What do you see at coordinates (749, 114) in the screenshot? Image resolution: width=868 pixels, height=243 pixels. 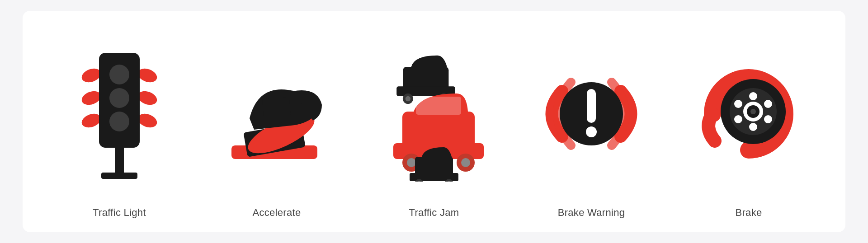 I see `brake-icon` at bounding box center [749, 114].